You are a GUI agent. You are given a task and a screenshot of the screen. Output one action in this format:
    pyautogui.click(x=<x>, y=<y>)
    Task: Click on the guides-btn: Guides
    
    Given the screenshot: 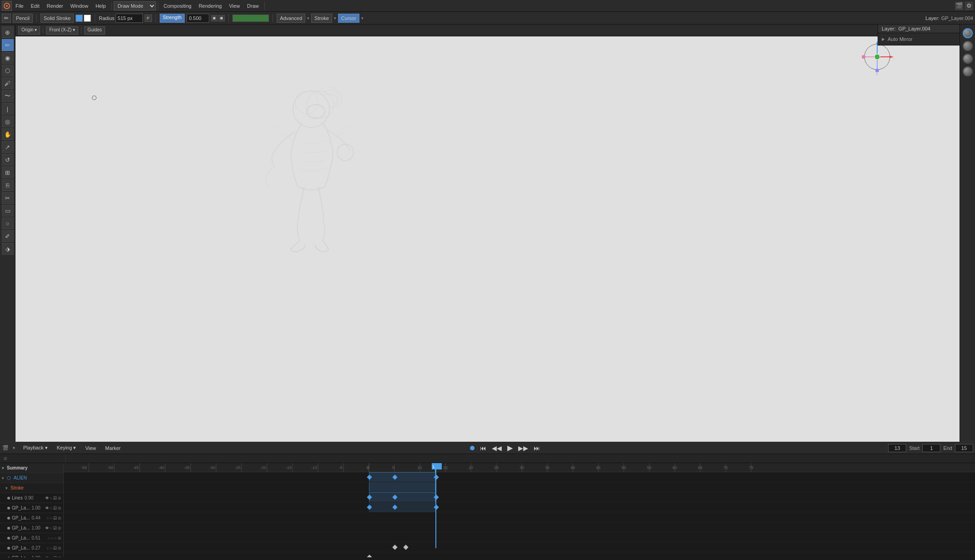 What is the action you would take?
    pyautogui.click(x=95, y=30)
    